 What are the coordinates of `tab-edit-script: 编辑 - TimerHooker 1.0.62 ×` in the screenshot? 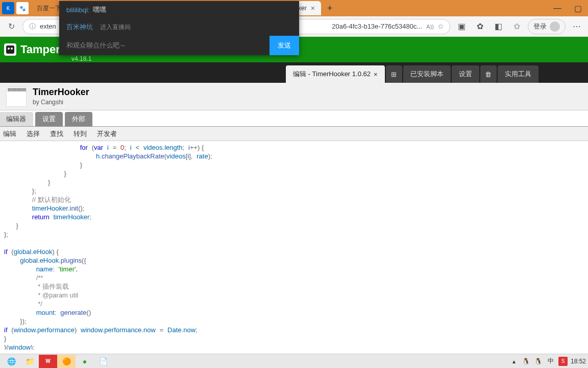 It's located at (335, 74).